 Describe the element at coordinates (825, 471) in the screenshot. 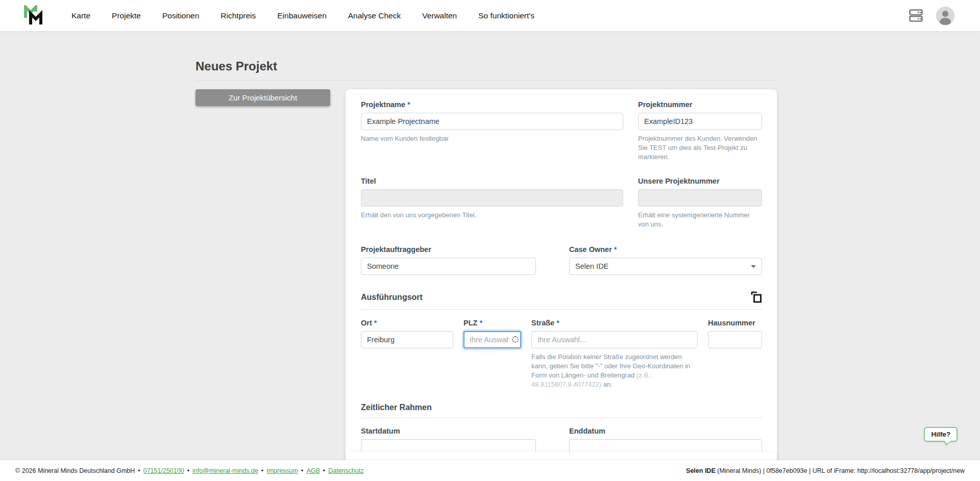

I see `footer-session-info: Selen IDE (Mineral Minds) | 0f58e7eb093e…` at that location.